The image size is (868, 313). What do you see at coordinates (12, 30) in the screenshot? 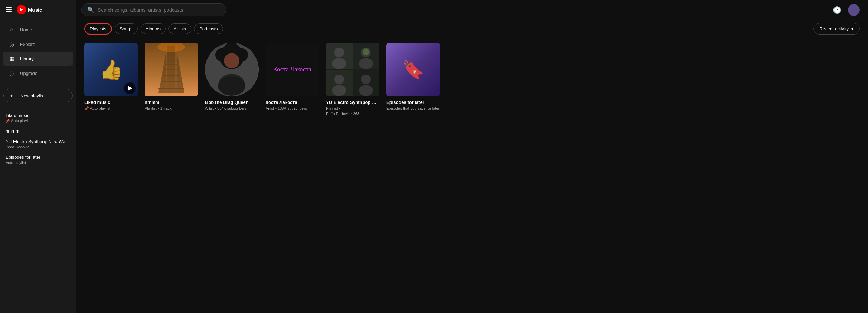
I see `home-icon: ⌂` at bounding box center [12, 30].